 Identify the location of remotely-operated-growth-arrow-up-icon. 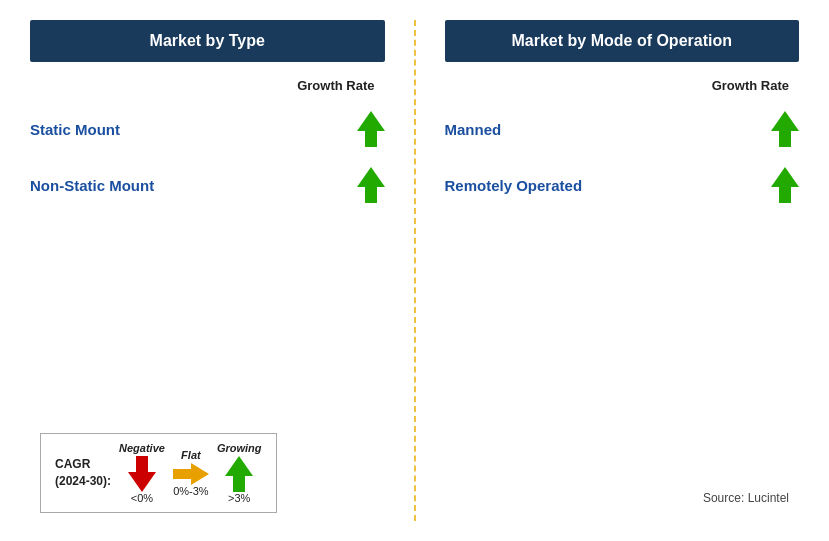
(785, 185).